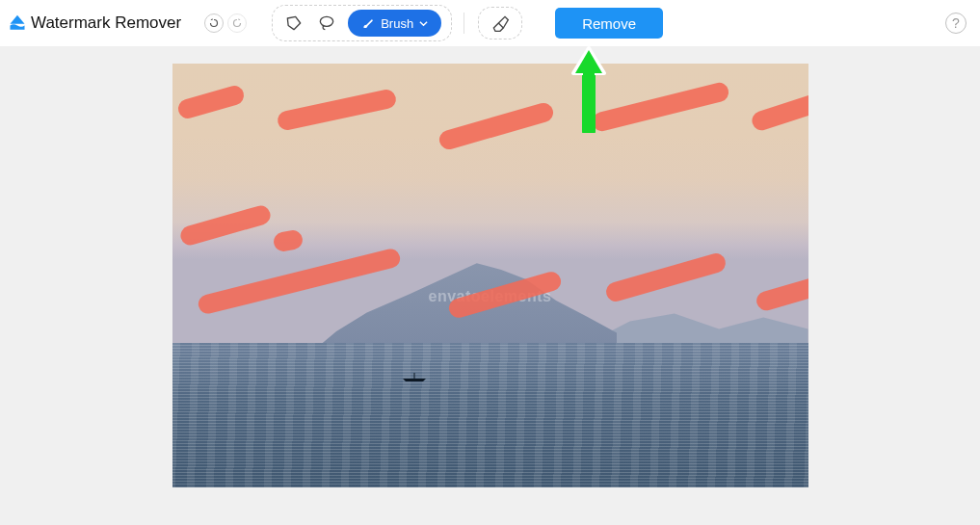 The height and width of the screenshot is (525, 980). What do you see at coordinates (294, 23) in the screenshot?
I see `polygon-tool-button` at bounding box center [294, 23].